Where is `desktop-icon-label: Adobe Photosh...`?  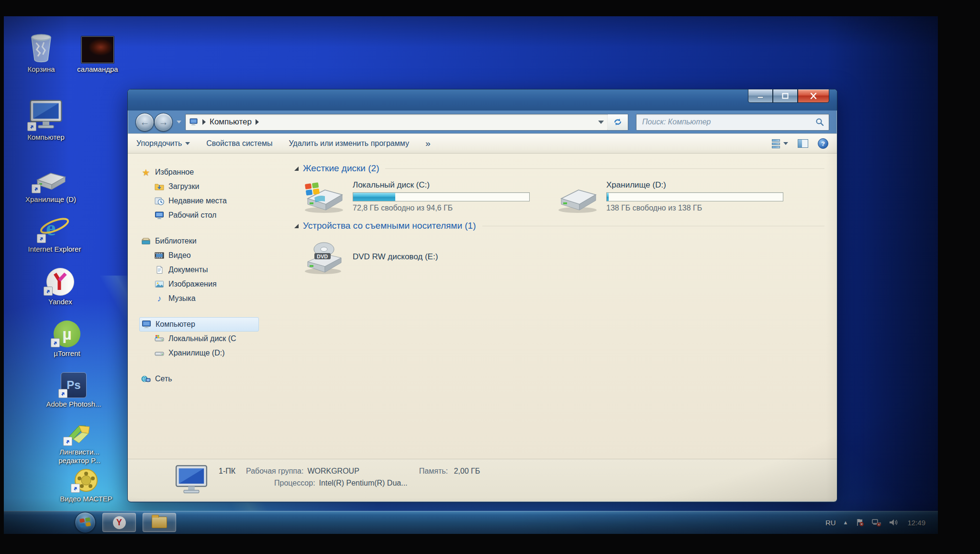 desktop-icon-label: Adobe Photosh... is located at coordinates (74, 404).